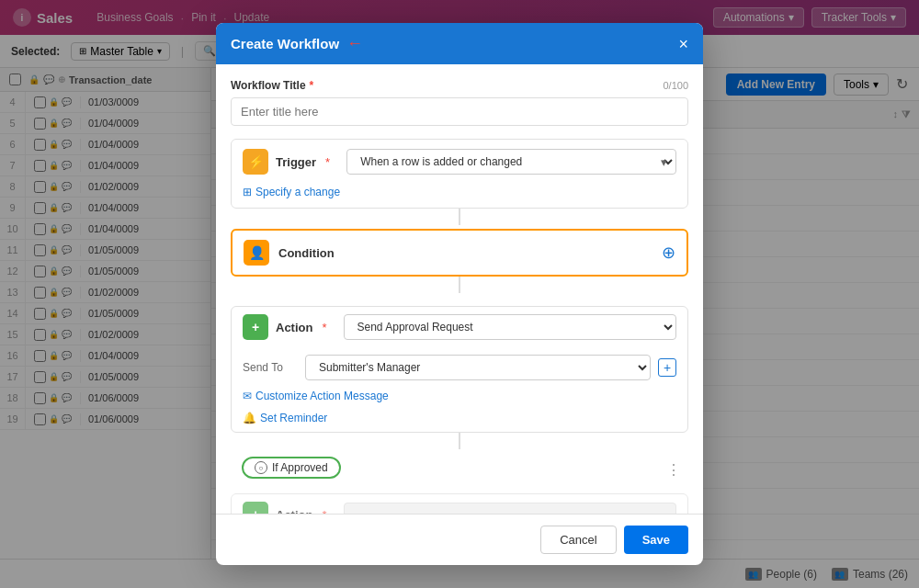 The image size is (919, 588). What do you see at coordinates (296, 162) in the screenshot?
I see `trigger-label: Trigger` at bounding box center [296, 162].